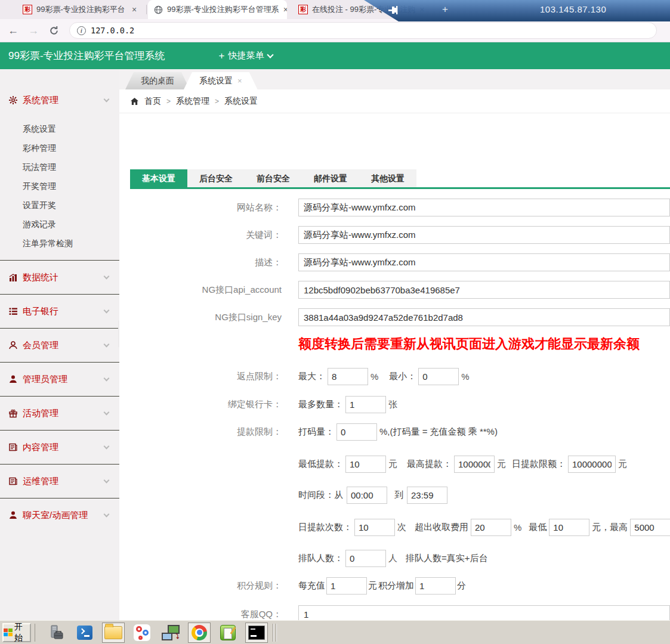  I want to click on rebate-min-input, so click(439, 377).